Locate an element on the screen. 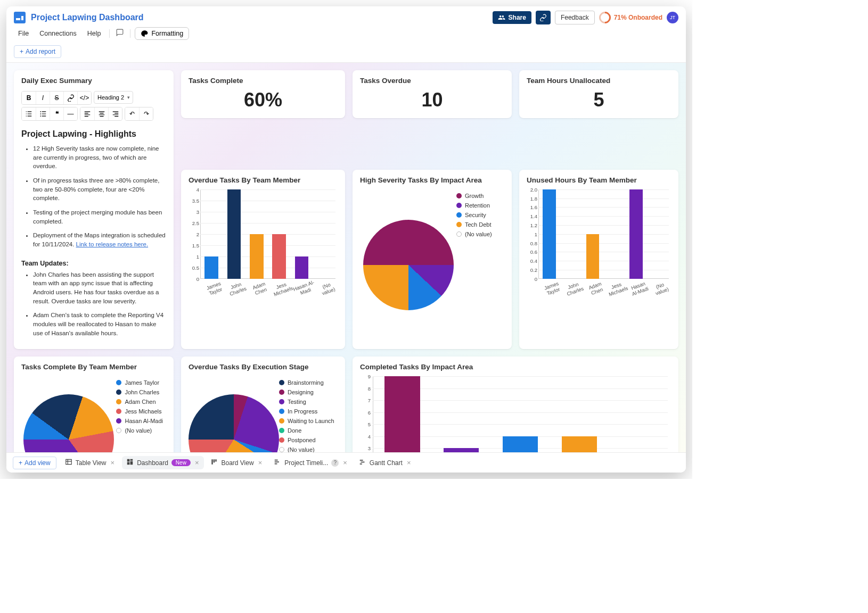  user-avatar: JT is located at coordinates (673, 18).